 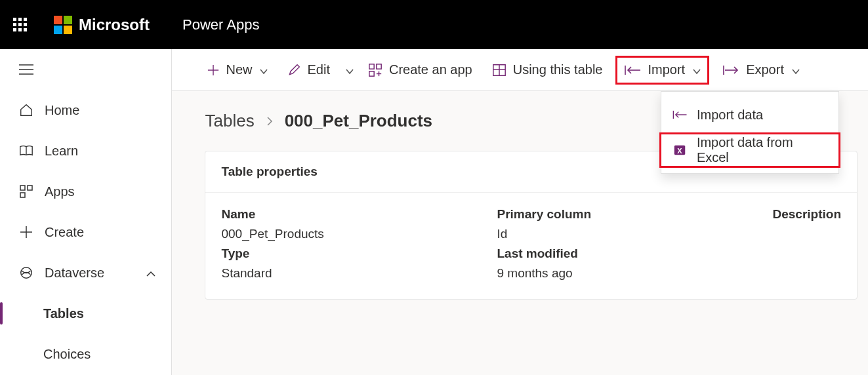 I want to click on apps-icon, so click(x=26, y=191).